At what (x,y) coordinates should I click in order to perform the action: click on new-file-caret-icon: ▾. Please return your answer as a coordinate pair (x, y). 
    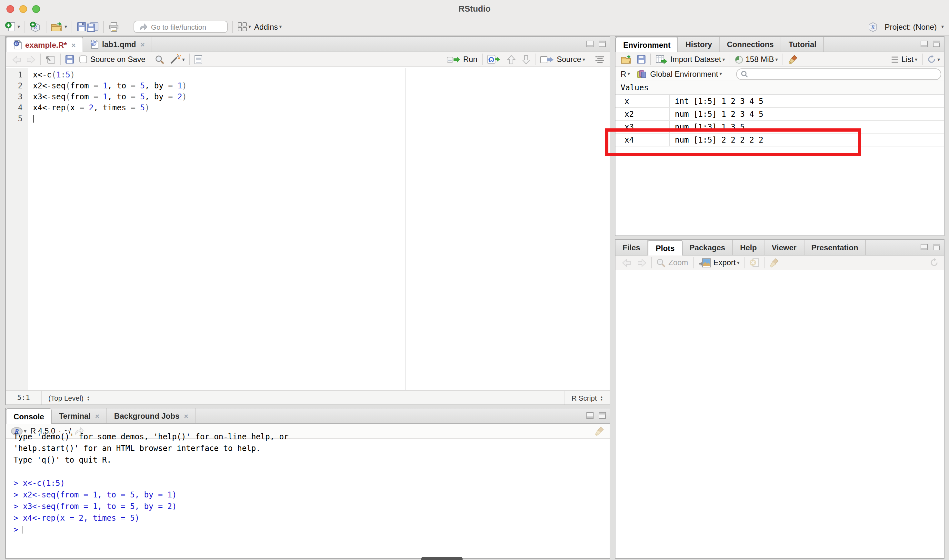
    Looking at the image, I should click on (19, 27).